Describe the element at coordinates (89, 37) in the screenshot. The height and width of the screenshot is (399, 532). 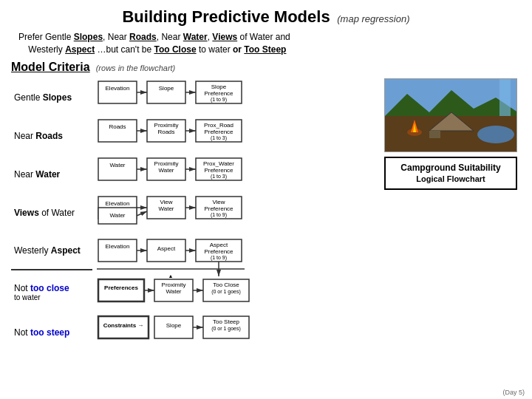
I see `intro-slopes: Slopes` at that location.